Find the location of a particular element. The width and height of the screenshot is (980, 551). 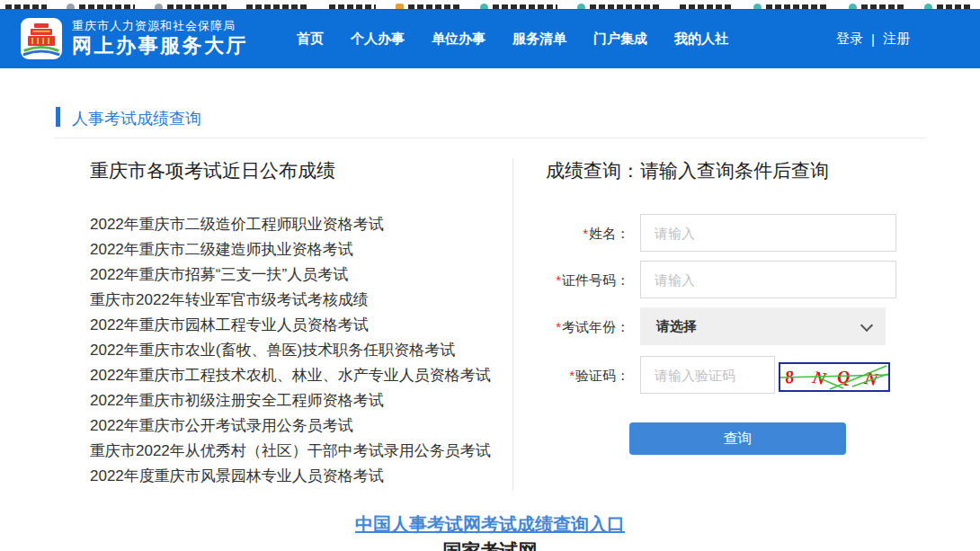

query-submit-button: 查询 is located at coordinates (737, 439).